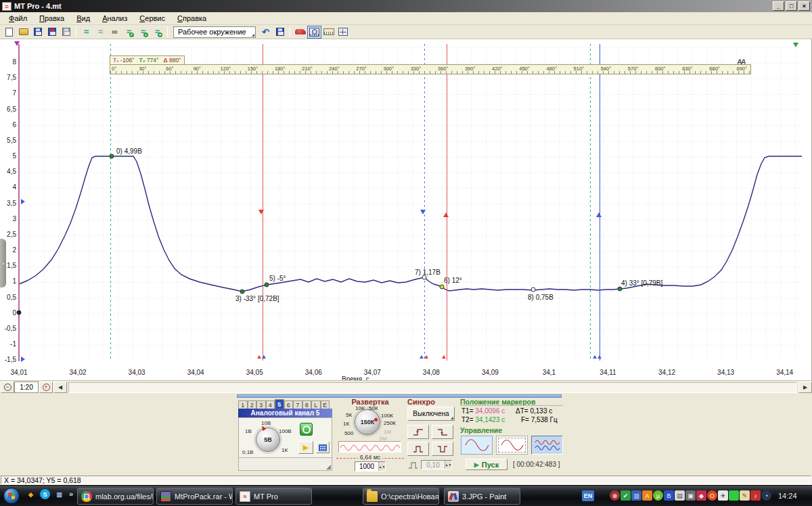 The image size is (812, 506). Describe the element at coordinates (636, 495) in the screenshot. I see `tray-icon: ▥` at that location.